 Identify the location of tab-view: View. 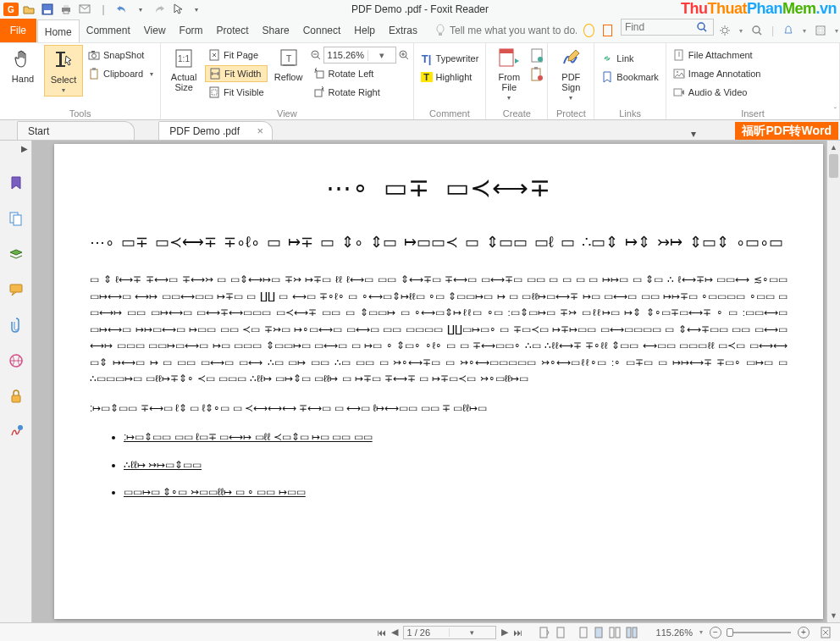
(155, 30).